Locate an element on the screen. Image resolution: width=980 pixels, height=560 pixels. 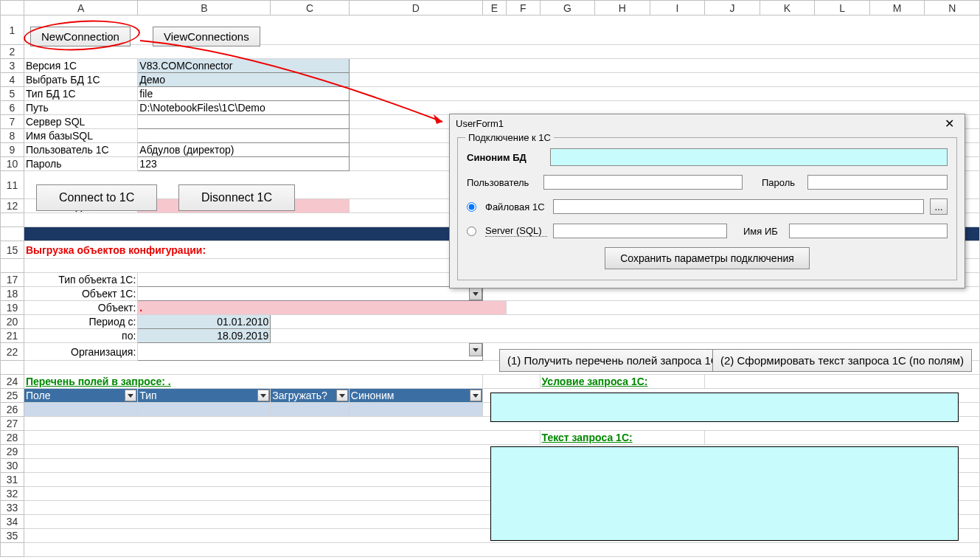
row-header-31: 31 is located at coordinates (13, 480).